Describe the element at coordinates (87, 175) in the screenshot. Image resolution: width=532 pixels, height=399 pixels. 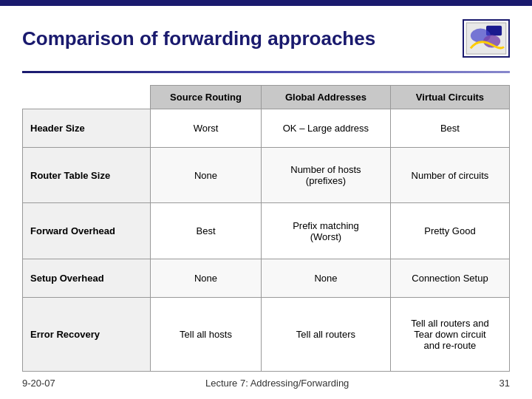
I see `row-label-router-table-size: Router Table Size` at that location.